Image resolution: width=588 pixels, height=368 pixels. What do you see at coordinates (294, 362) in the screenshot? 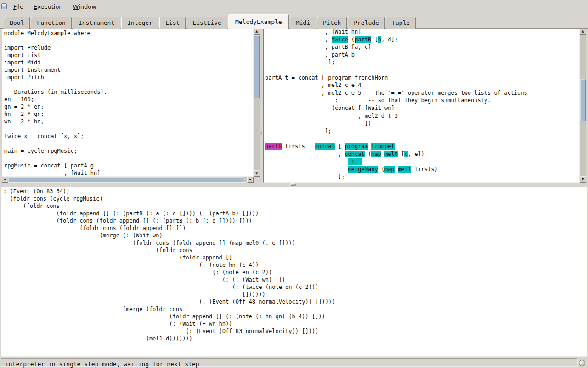
I see `statusbar: interpreter in single step mode, waiting…` at bounding box center [294, 362].